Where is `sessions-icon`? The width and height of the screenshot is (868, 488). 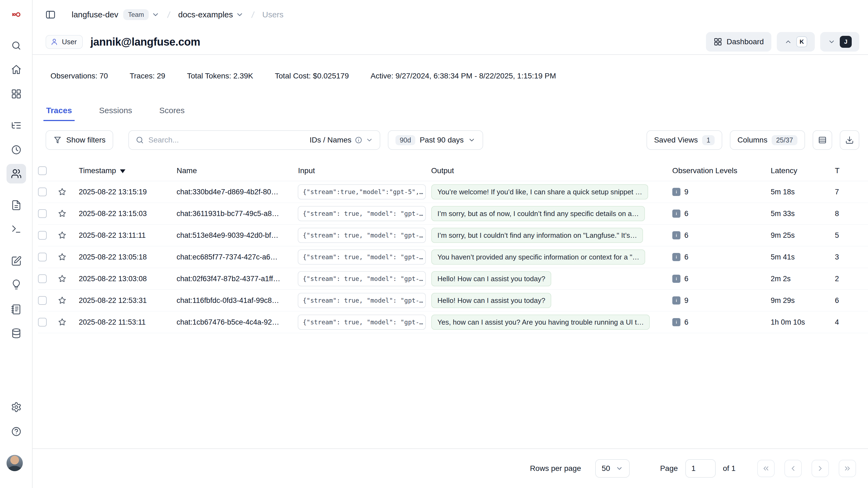 sessions-icon is located at coordinates (16, 150).